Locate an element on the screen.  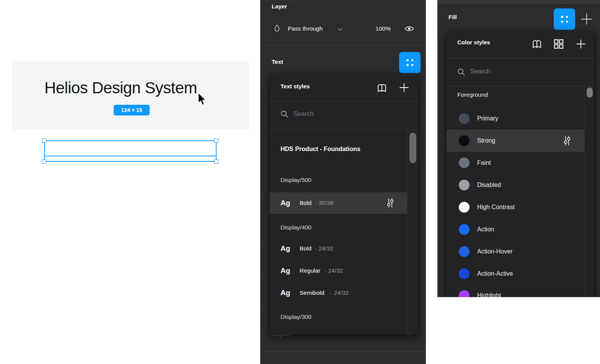
color-style-option: Action-Active is located at coordinates (515, 274).